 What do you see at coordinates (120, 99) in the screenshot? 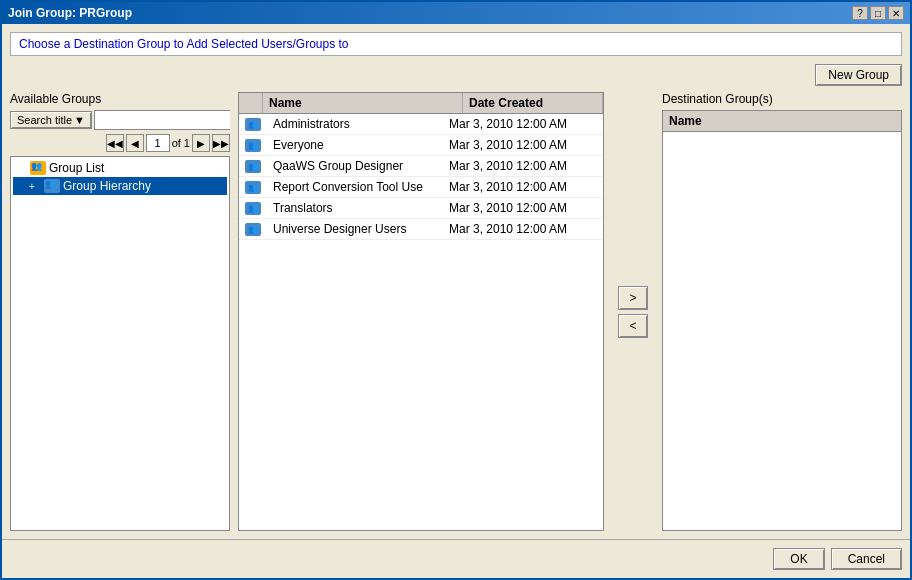
I see `available-groups-label: Available Groups` at bounding box center [120, 99].